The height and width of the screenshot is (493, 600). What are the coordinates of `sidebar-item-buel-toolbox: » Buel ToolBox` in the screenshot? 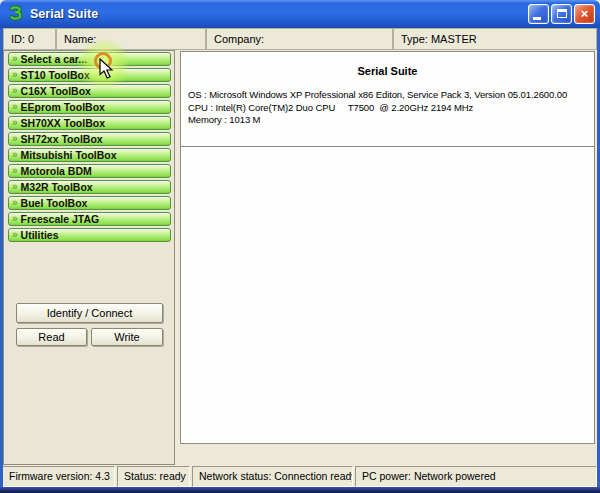 It's located at (90, 203).